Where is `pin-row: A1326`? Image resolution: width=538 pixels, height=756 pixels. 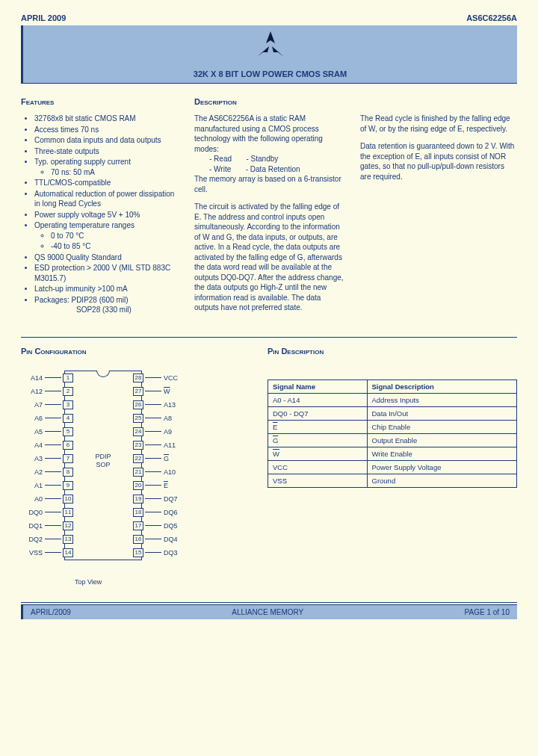 pin-row: A1326 is located at coordinates (144, 405).